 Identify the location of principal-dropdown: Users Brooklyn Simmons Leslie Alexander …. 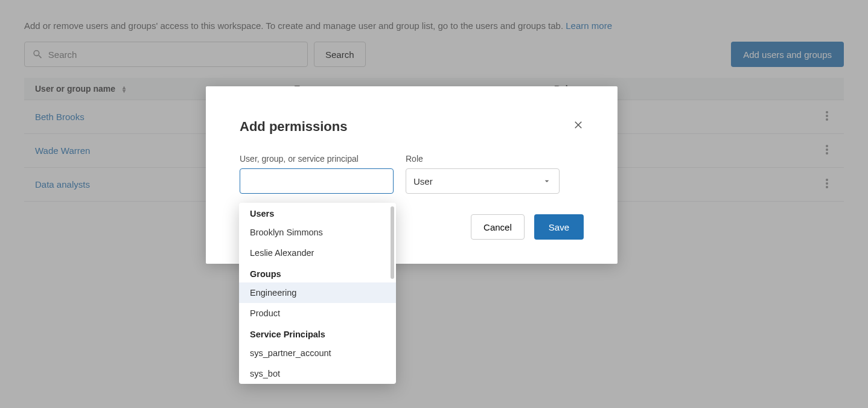
(318, 293).